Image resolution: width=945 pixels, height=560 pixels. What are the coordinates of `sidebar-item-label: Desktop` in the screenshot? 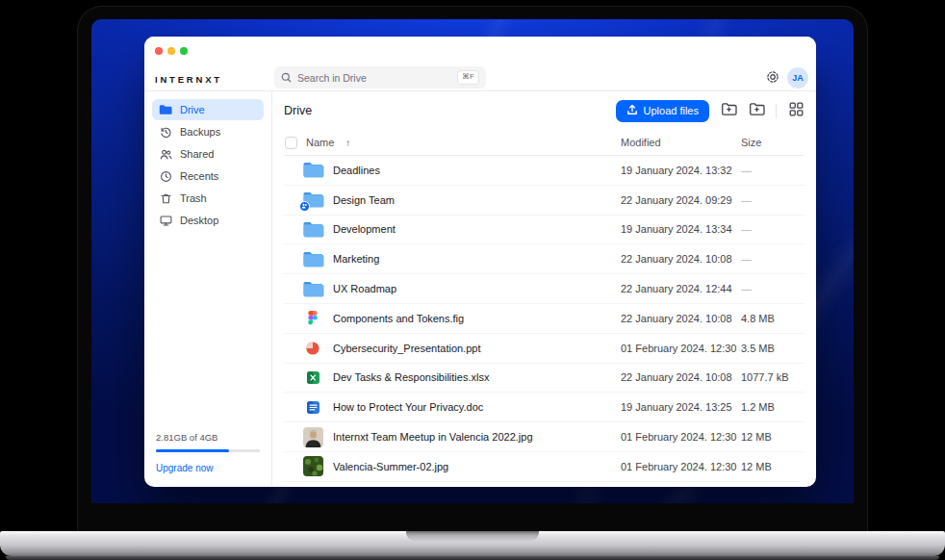 It's located at (199, 220).